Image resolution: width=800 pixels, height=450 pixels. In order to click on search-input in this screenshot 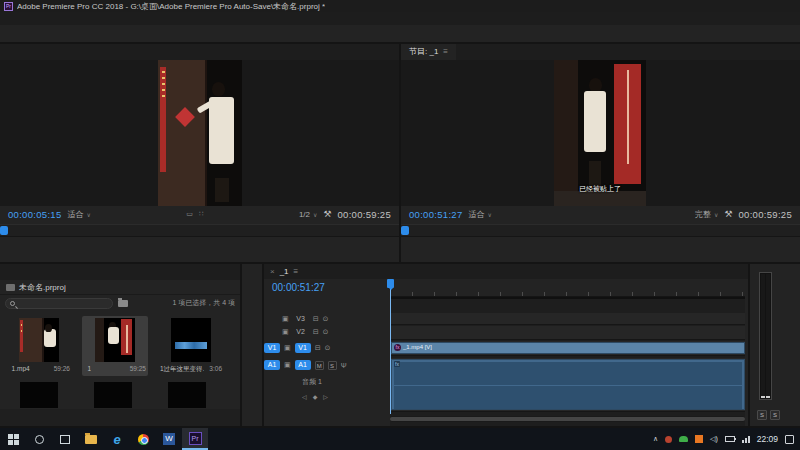, I will do `click(59, 304)`.